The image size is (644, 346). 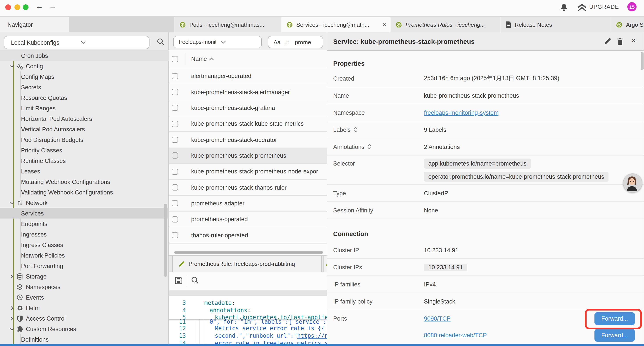 I want to click on regex-toggle: .*, so click(x=287, y=42).